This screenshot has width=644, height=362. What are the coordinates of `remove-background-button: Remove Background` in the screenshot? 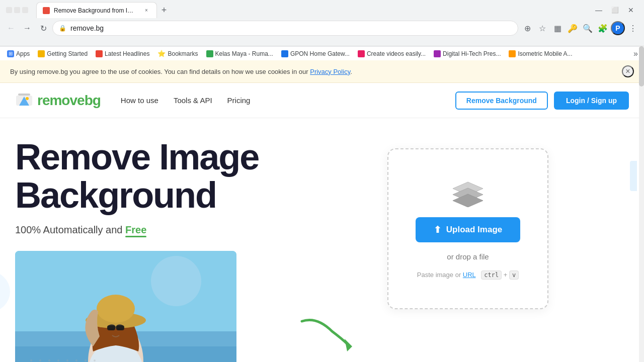 It's located at (502, 101).